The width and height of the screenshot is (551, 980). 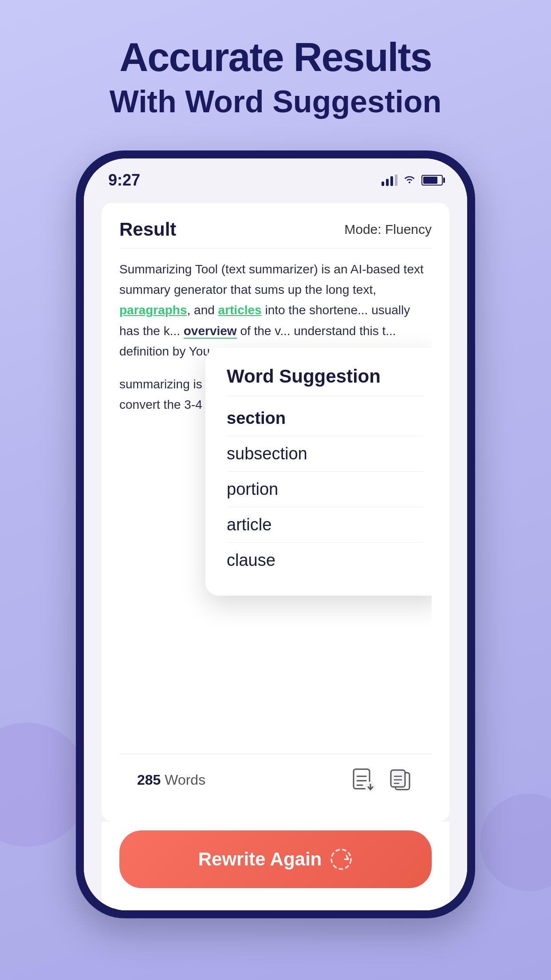 I want to click on highlight-paragraphs: paragraphs, so click(x=153, y=310).